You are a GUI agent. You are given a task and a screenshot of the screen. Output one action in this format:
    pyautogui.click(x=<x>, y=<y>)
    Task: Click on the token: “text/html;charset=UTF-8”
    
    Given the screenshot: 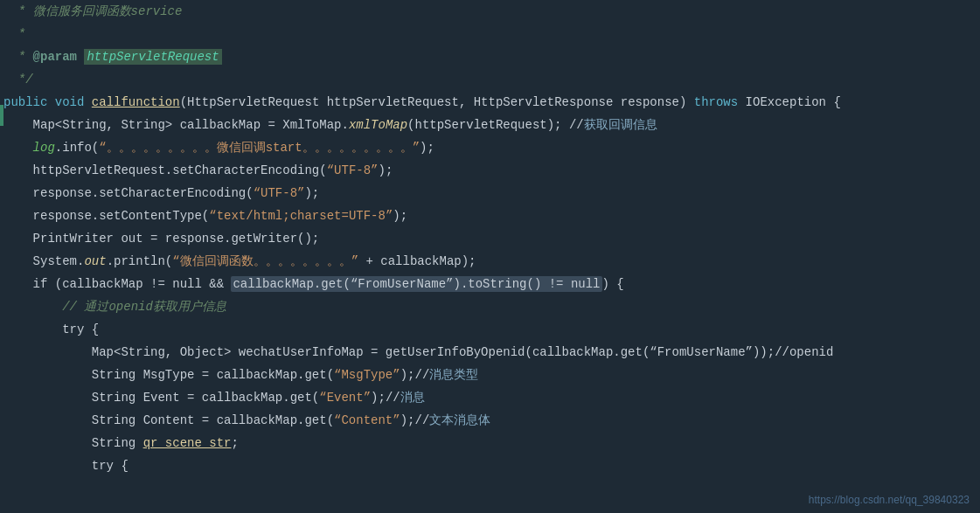 What is the action you would take?
    pyautogui.click(x=301, y=216)
    